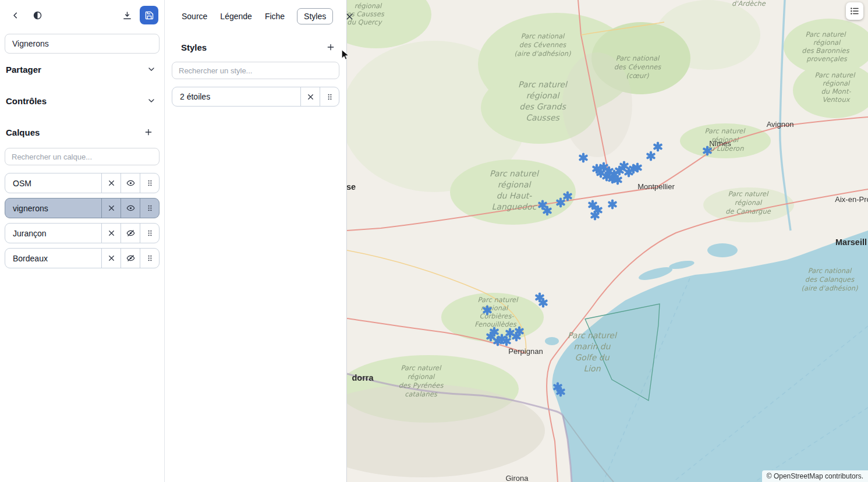  What do you see at coordinates (830, 279) in the screenshot?
I see `map-label: des Calanques` at bounding box center [830, 279].